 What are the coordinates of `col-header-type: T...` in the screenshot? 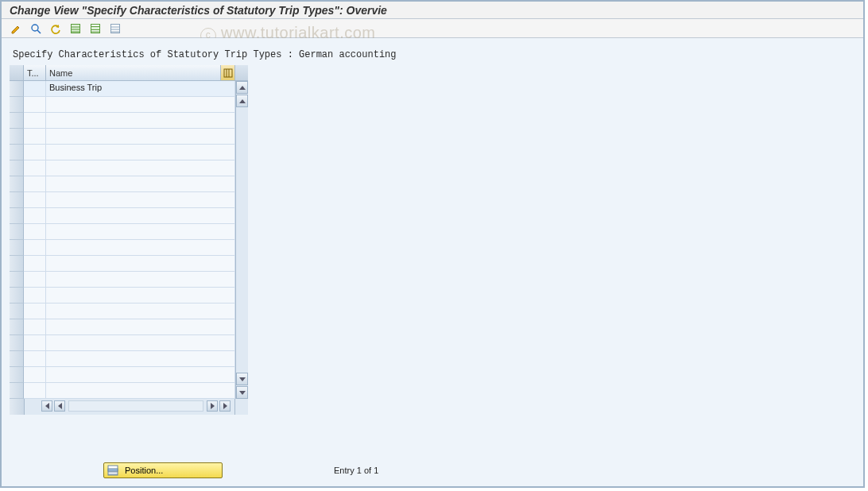 It's located at (35, 73).